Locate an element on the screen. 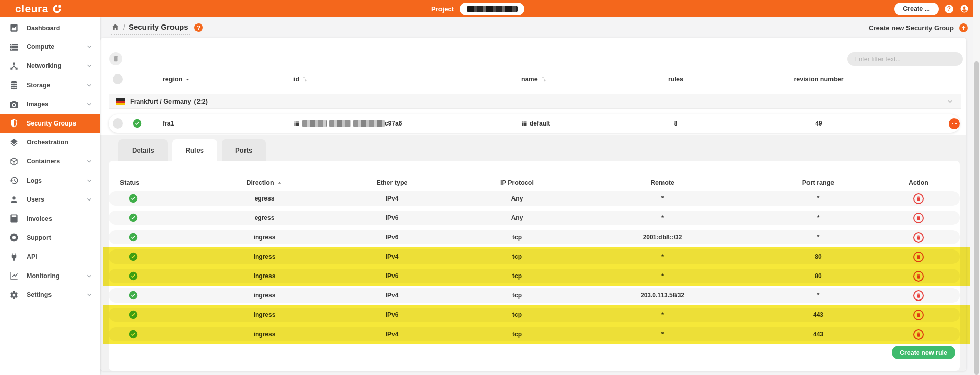  create-security-group-link: Create new Security Group + is located at coordinates (918, 28).